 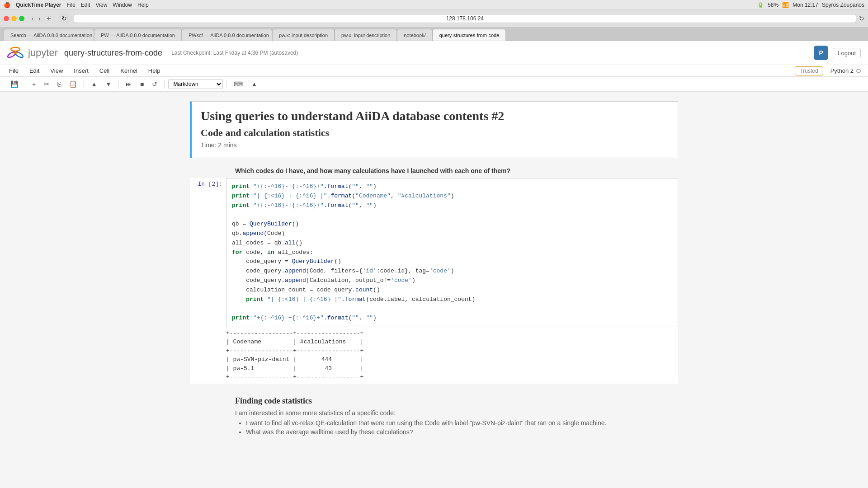 I want to click on code-line-13: print "| {:<16} | {:^16} |".format(code.…, so click(x=452, y=300).